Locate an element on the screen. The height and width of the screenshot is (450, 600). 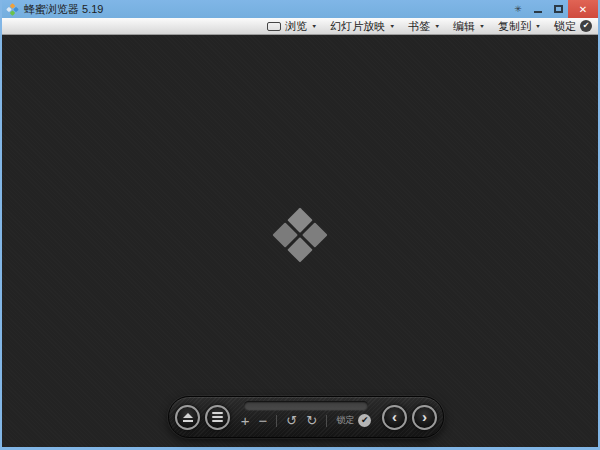
pin-topmost-icon: ✳ is located at coordinates (518, 9).